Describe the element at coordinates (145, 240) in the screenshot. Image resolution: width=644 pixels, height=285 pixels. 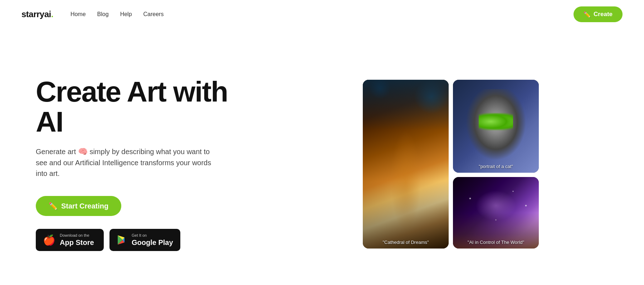
I see `google-play-button: Get It on Google Play` at that location.